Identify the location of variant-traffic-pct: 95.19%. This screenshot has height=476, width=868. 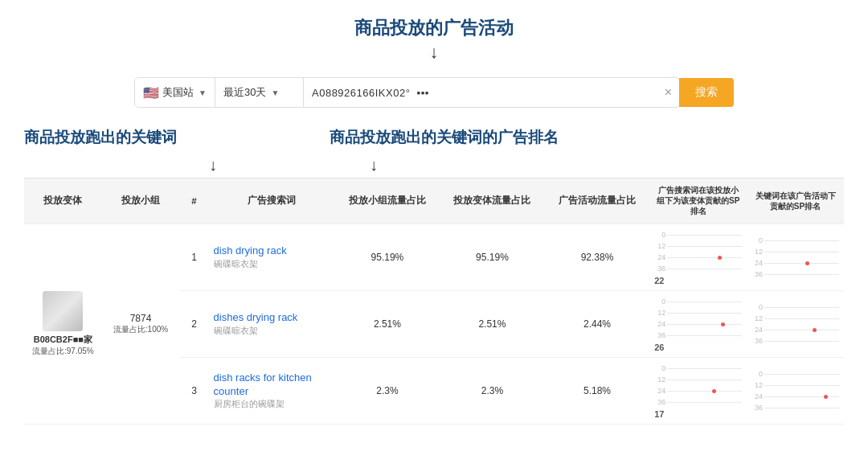
(492, 257).